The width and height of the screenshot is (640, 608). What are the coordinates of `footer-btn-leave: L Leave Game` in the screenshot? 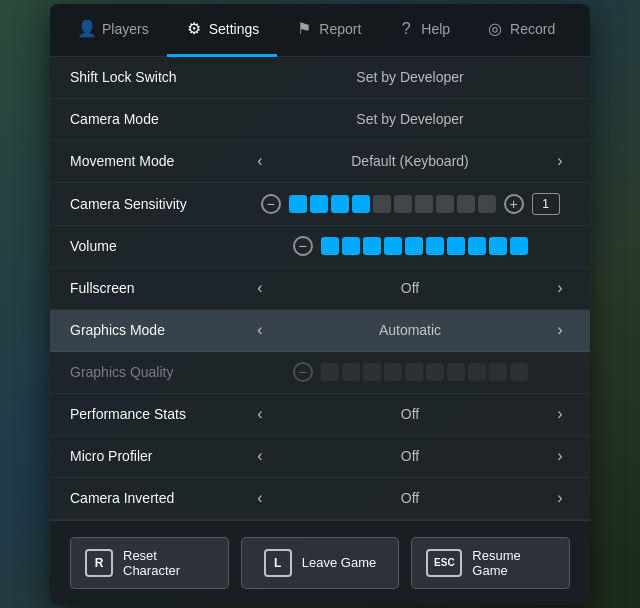 It's located at (320, 563).